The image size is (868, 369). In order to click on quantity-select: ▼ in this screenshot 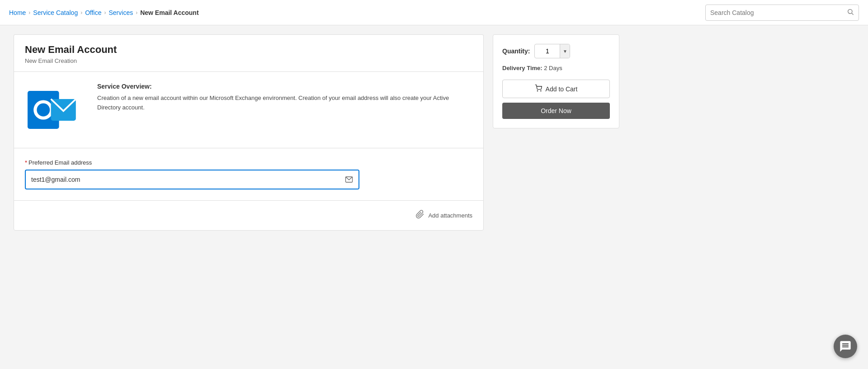, I will do `click(552, 51)`.